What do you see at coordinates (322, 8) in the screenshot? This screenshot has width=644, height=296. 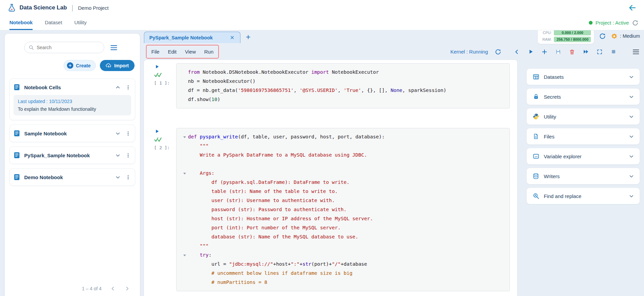 I see `app-header: Data Science Lab | Demo Project` at bounding box center [322, 8].